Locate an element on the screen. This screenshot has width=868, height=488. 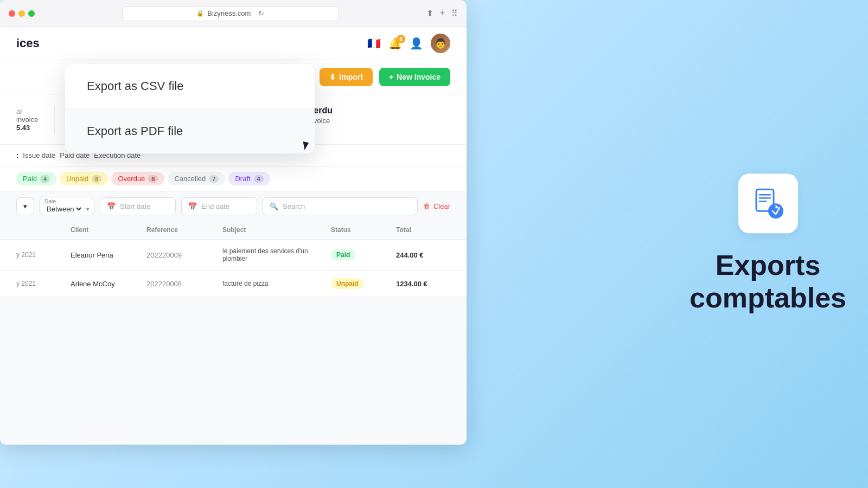
avatar: 👨 is located at coordinates (441, 43).